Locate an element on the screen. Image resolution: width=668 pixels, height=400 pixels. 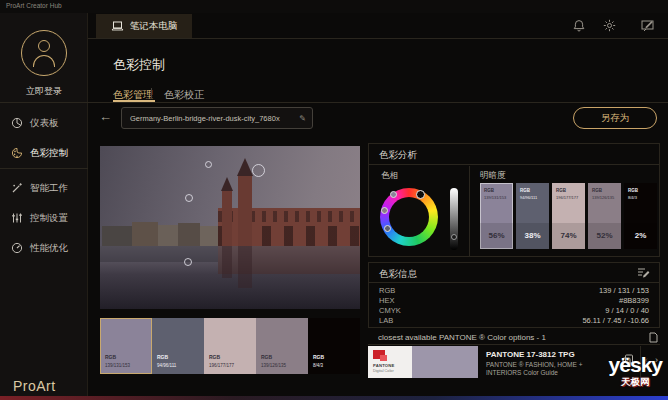
percent-value: 38% is located at coordinates (532, 236).